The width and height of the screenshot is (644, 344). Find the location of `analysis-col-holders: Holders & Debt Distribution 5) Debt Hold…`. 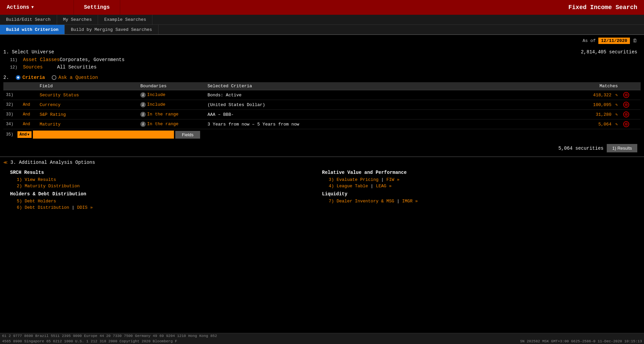

analysis-col-holders: Holders & Debt Distribution 5) Debt Hold… is located at coordinates (166, 200).